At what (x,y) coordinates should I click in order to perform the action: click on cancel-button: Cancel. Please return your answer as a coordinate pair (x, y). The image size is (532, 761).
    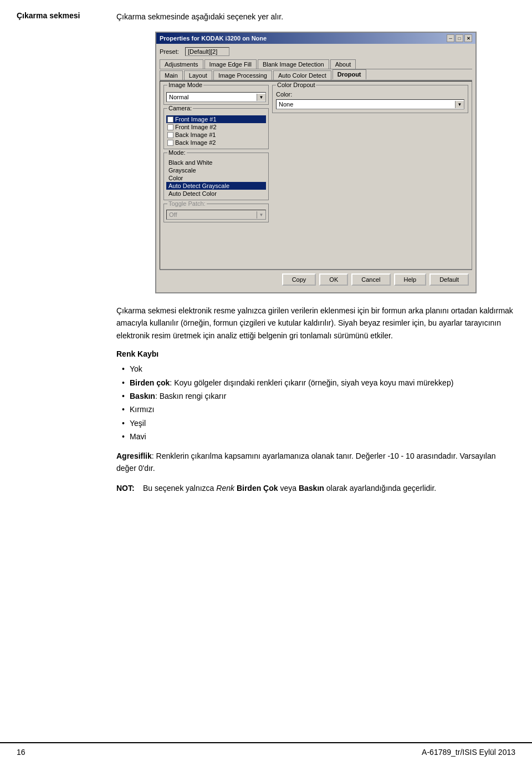
    Looking at the image, I should click on (371, 280).